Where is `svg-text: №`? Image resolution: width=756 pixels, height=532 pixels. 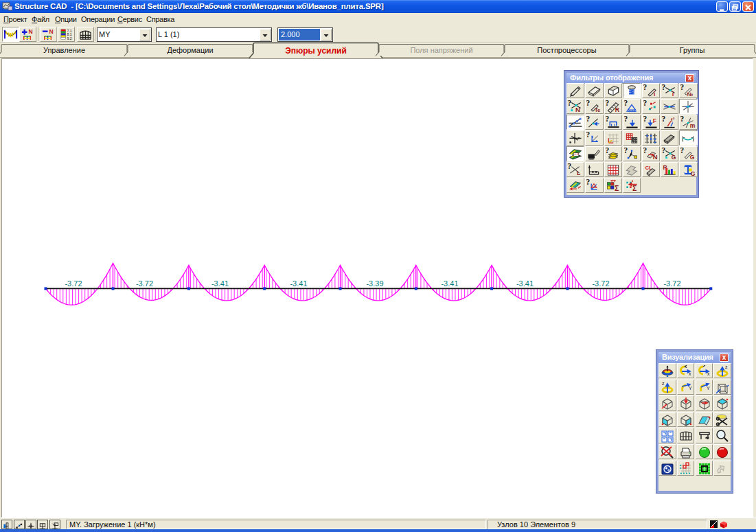
svg-text: № is located at coordinates (690, 95).